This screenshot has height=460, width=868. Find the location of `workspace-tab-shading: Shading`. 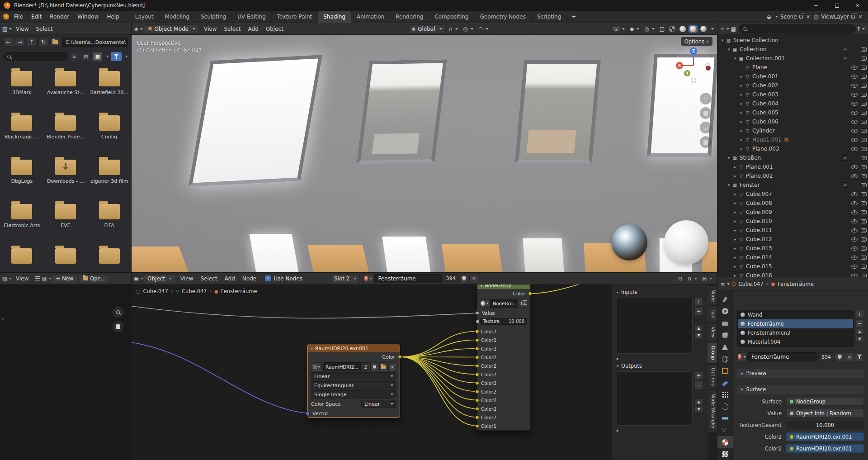

workspace-tab-shading: Shading is located at coordinates (335, 17).